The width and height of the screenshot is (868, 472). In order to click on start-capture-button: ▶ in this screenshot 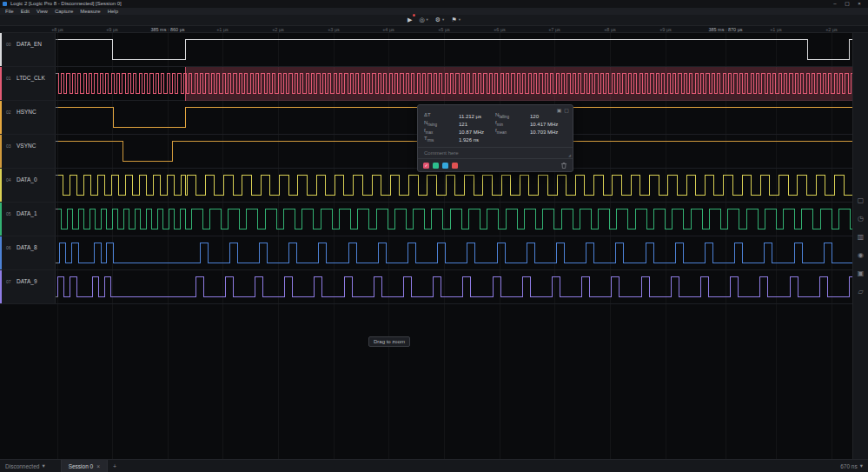, I will do `click(410, 20)`.